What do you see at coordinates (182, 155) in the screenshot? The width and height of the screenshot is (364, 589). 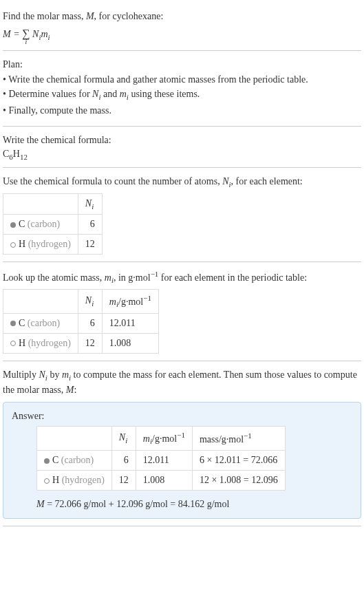 I see `chemical-formula: C6H12` at bounding box center [182, 155].